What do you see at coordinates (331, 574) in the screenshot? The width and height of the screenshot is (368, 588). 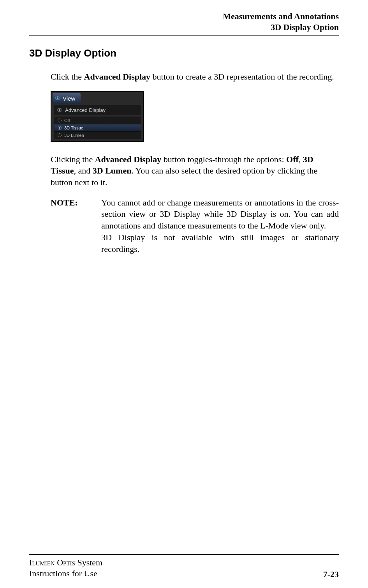 I see `page-number: 7-23` at bounding box center [331, 574].